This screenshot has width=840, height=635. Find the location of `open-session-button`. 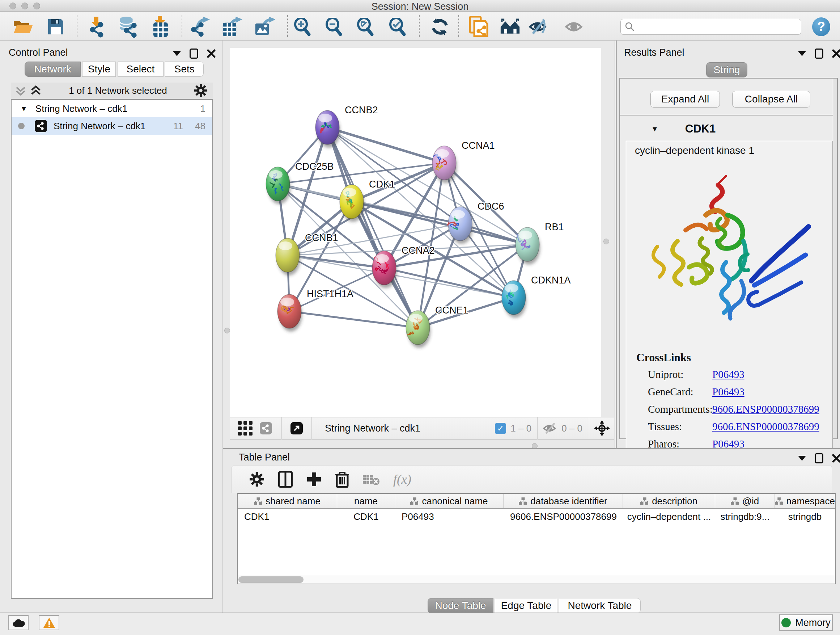

open-session-button is located at coordinates (23, 27).